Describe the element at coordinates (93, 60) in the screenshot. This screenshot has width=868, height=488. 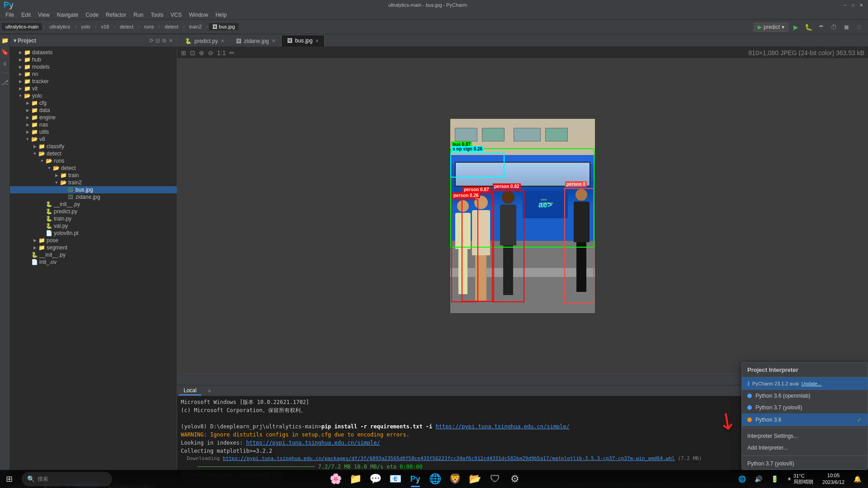
I see `tree-item-hub: ▶ 📁 hub` at that location.